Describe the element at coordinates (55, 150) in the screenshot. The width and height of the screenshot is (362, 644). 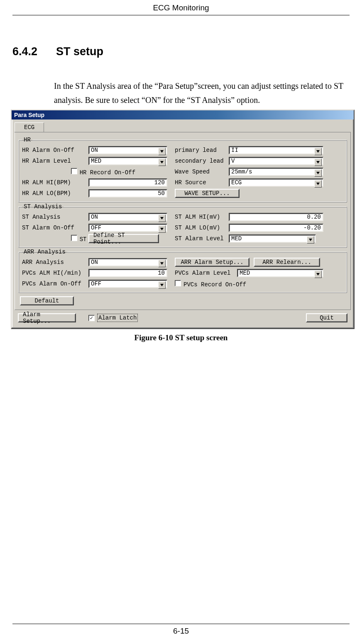
I see `label-hr-alarm-on-off: HR Alarm On-Off` at that location.